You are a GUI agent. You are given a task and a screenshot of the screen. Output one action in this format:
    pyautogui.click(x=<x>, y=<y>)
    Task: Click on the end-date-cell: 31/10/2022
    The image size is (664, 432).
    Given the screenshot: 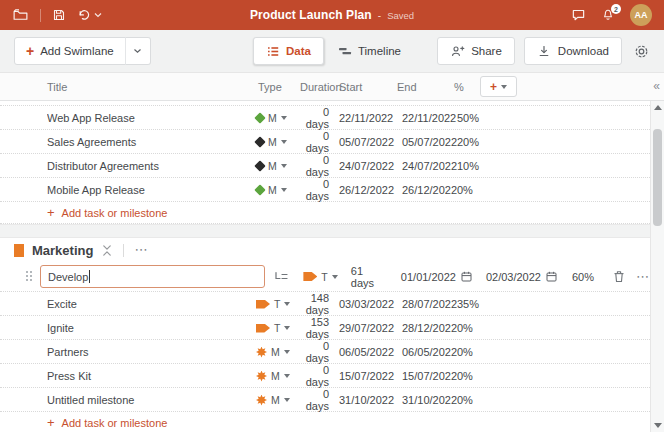 What is the action you would take?
    pyautogui.click(x=428, y=400)
    